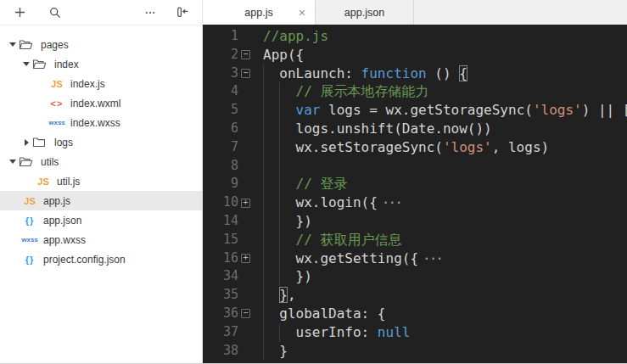 The width and height of the screenshot is (627, 364). I want to click on code-content: onLaunch: function () {, so click(439, 74).